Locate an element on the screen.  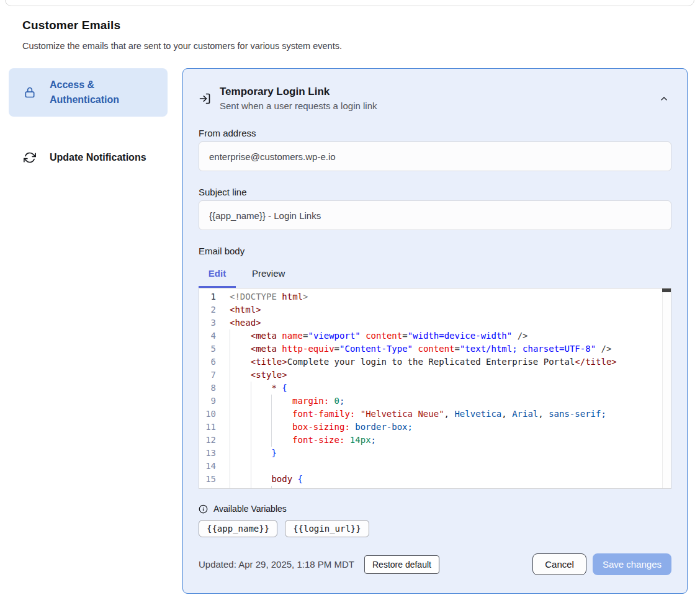
tab-edit: Edit is located at coordinates (217, 275).